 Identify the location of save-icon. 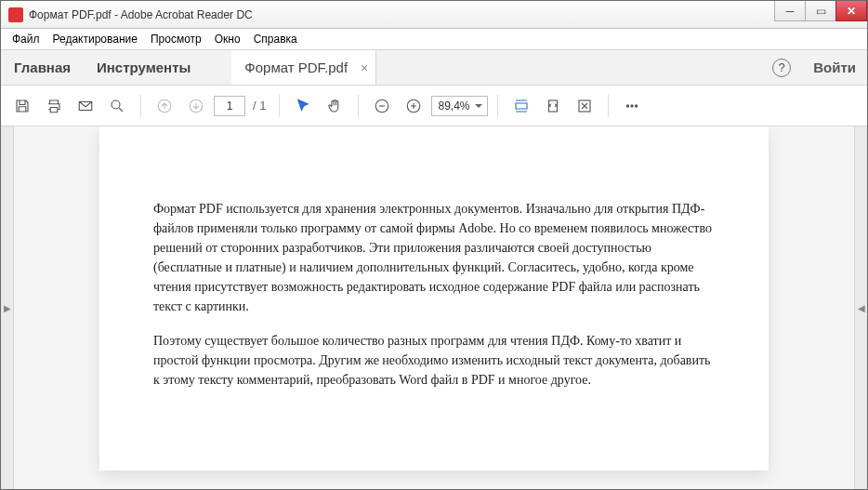
(22, 106).